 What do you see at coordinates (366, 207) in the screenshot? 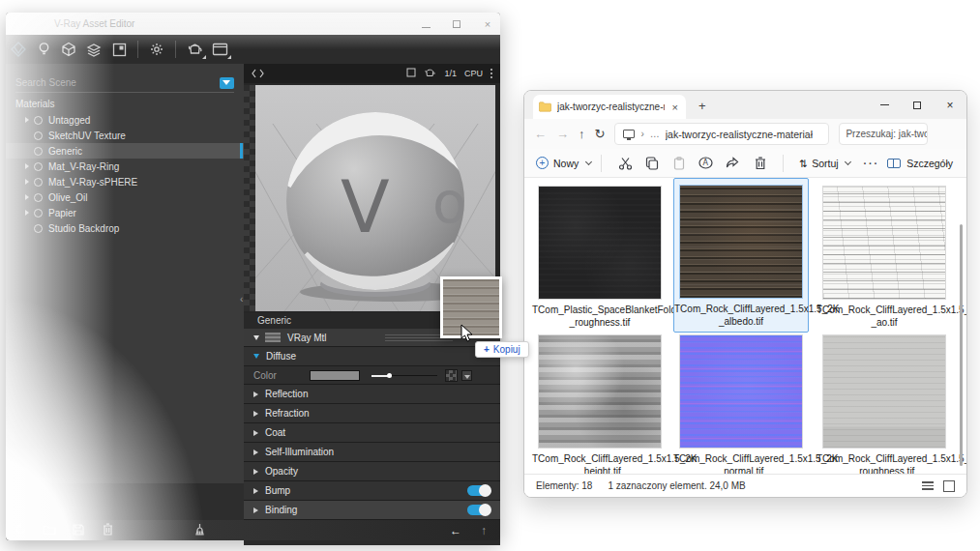
I see `svg-text: V` at bounding box center [366, 207].